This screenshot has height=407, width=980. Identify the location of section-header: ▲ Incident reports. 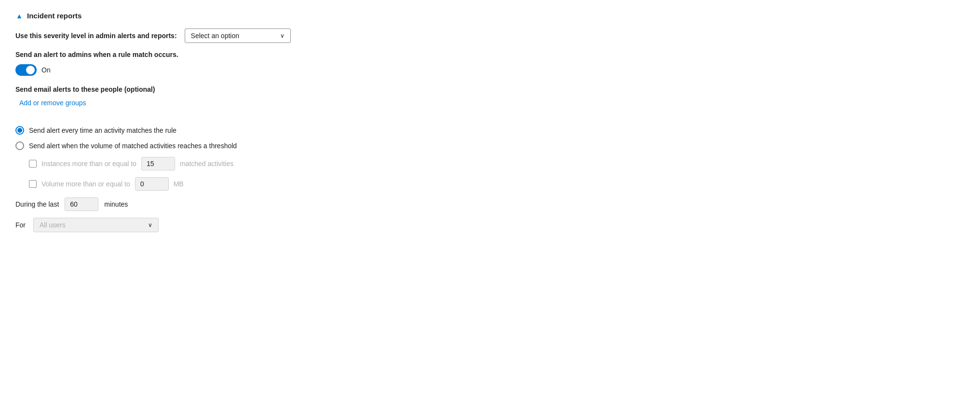
(490, 15).